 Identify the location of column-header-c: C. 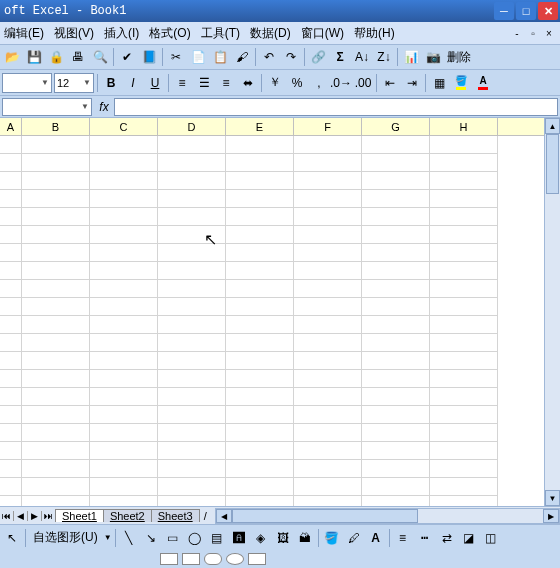
(124, 126).